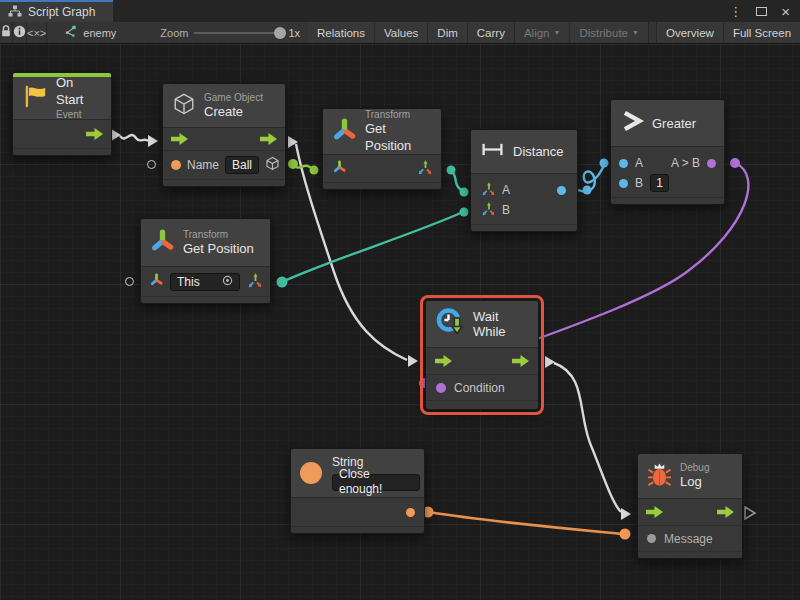 This screenshot has width=800, height=600. Describe the element at coordinates (624, 184) in the screenshot. I see `number-input-port-b` at that location.